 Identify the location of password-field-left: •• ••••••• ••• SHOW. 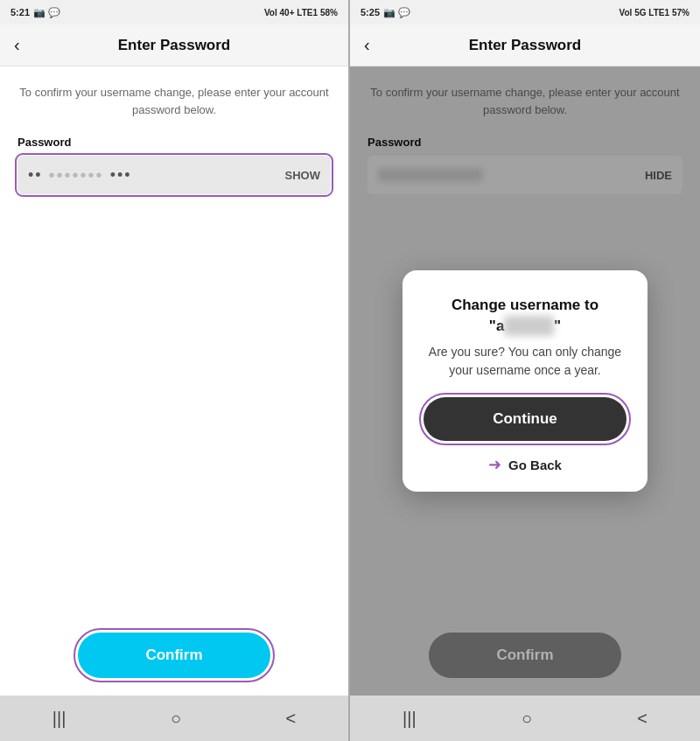
(174, 175).